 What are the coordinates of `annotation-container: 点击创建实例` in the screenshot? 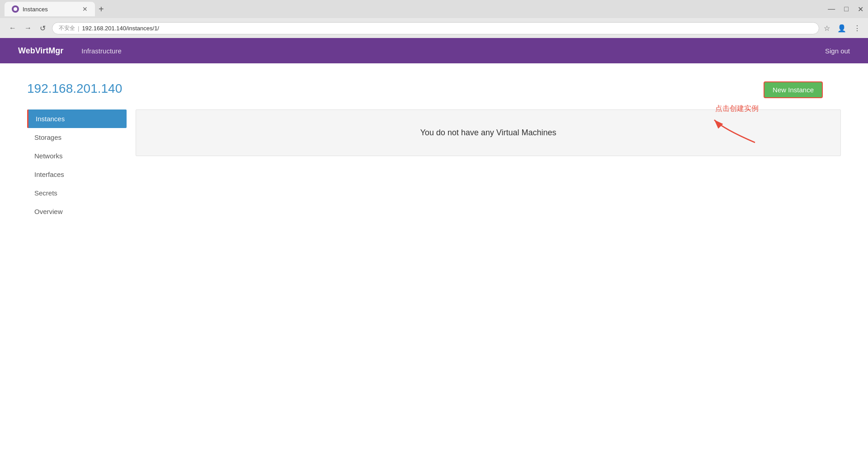 It's located at (737, 126).